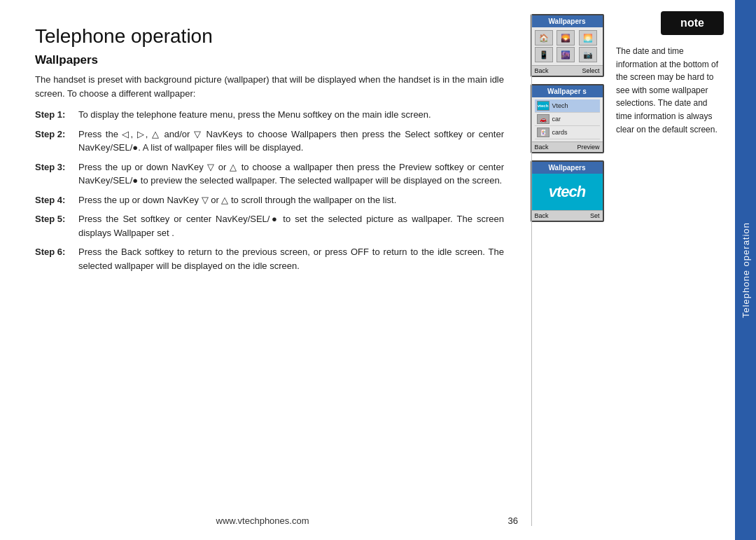 Image resolution: width=756 pixels, height=540 pixels. What do you see at coordinates (567, 192) in the screenshot?
I see `vtech-logo: vtech` at bounding box center [567, 192].